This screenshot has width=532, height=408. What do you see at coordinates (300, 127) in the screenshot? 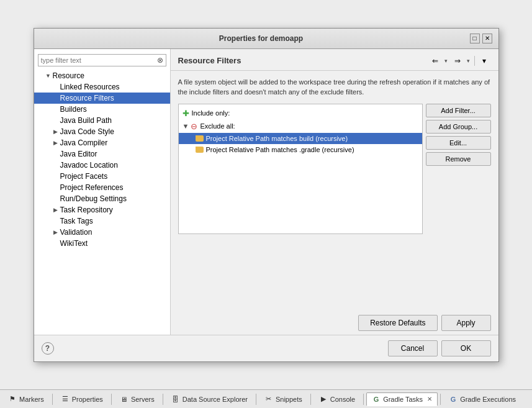
I see `exclude-group-header: ▼ ⊖ Exclude all:` at bounding box center [300, 127].